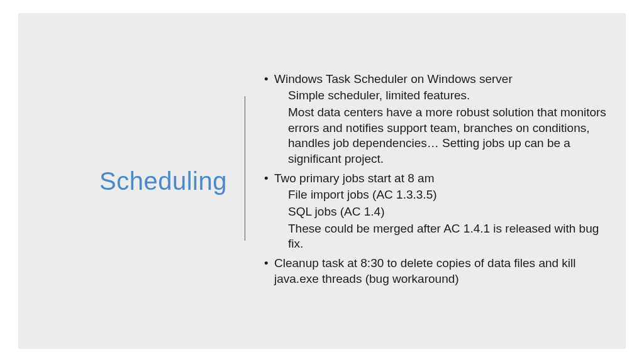 Image resolution: width=644 pixels, height=362 pixels. Describe the element at coordinates (435, 212) in the screenshot. I see `sub-line: SQL jobs (AC 1.4)` at that location.